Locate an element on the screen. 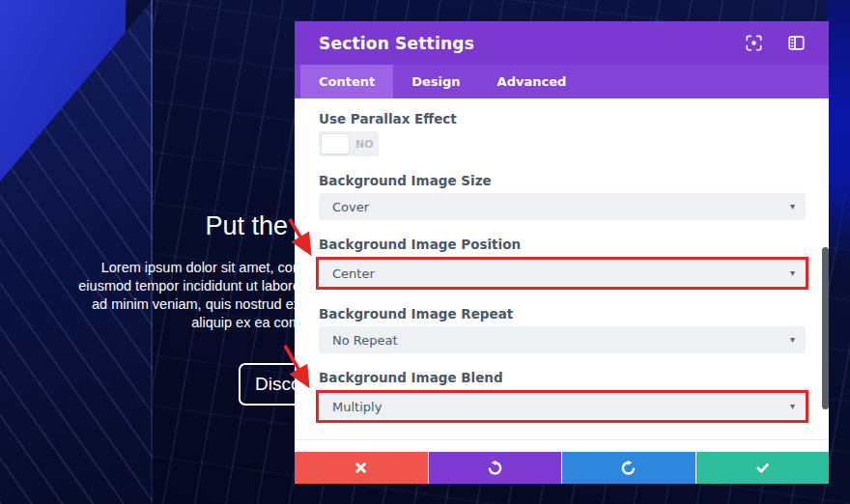 The width and height of the screenshot is (850, 504). field-label: Background Image Position is located at coordinates (562, 245).